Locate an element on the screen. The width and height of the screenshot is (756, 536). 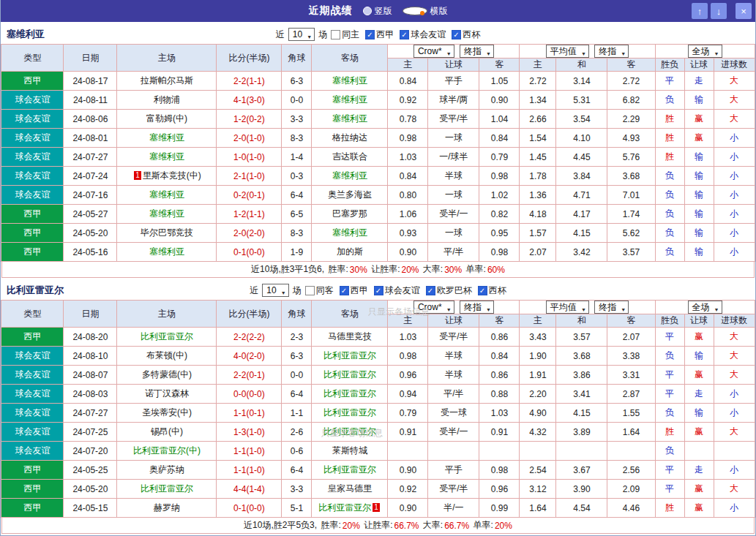
handicap-home-odds is located at coordinates (408, 451).